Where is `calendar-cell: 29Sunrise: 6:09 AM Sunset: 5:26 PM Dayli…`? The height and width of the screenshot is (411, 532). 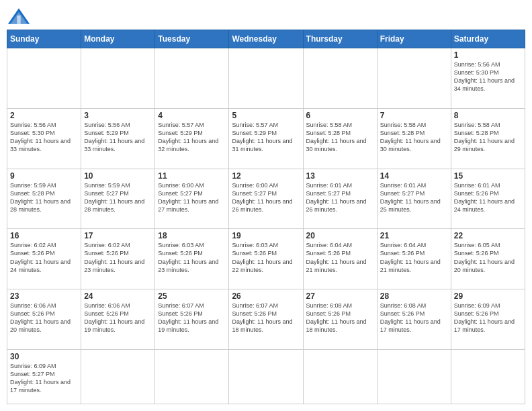
calendar-cell: 29Sunrise: 6:09 AM Sunset: 5:26 PM Dayli… is located at coordinates (488, 320).